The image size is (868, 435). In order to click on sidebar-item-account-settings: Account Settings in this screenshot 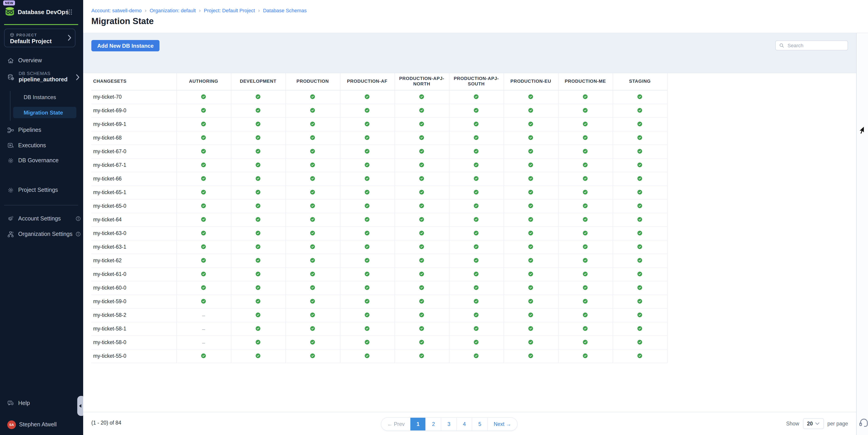, I will do `click(43, 219)`.